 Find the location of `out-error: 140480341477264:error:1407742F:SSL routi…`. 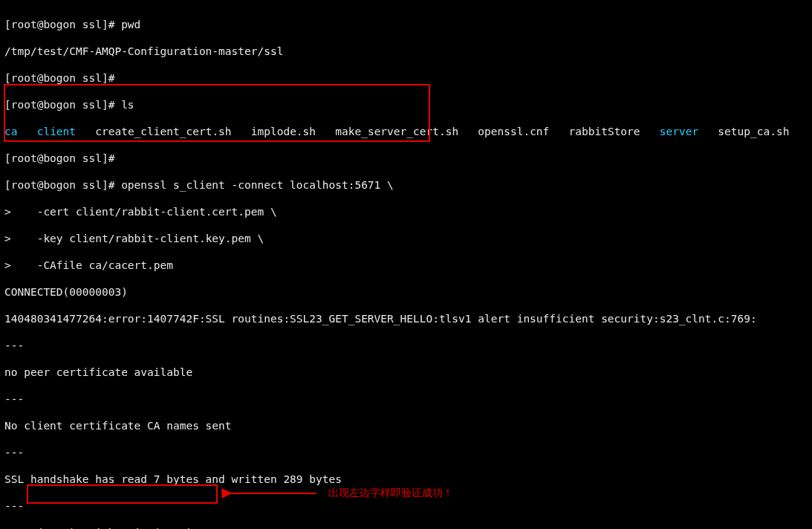

out-error: 140480341477264:error:1407742F:SSL routi… is located at coordinates (406, 319).